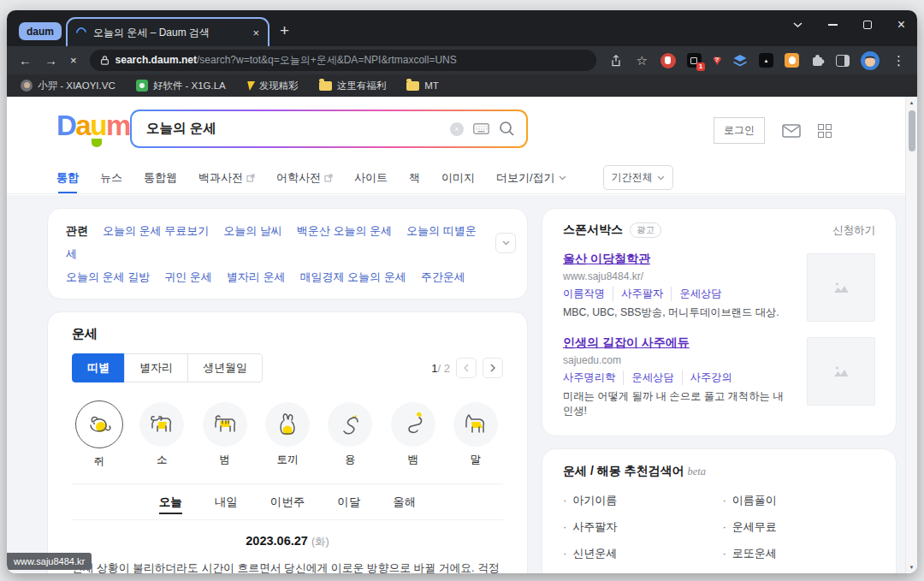 The width and height of the screenshot is (924, 581). I want to click on bookmark-item: 小羿 - XIAOYI.VC, so click(68, 86).